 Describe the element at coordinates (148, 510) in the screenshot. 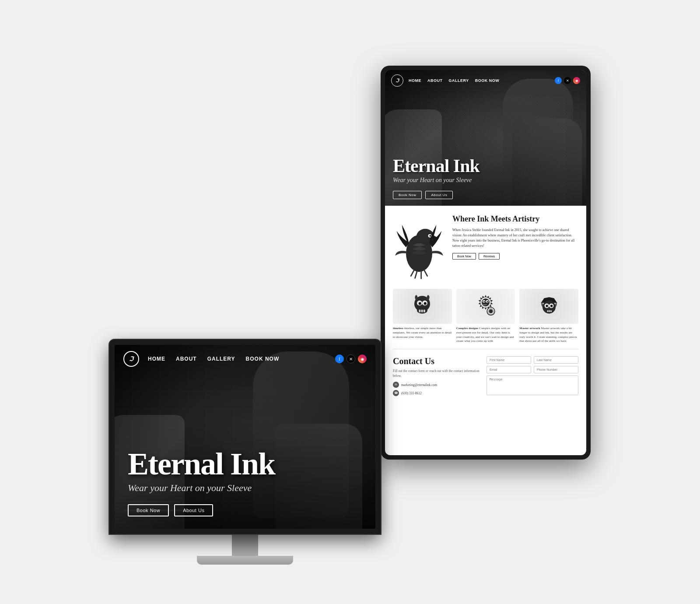

I see `monitor-book-now-button: Book Now` at that location.